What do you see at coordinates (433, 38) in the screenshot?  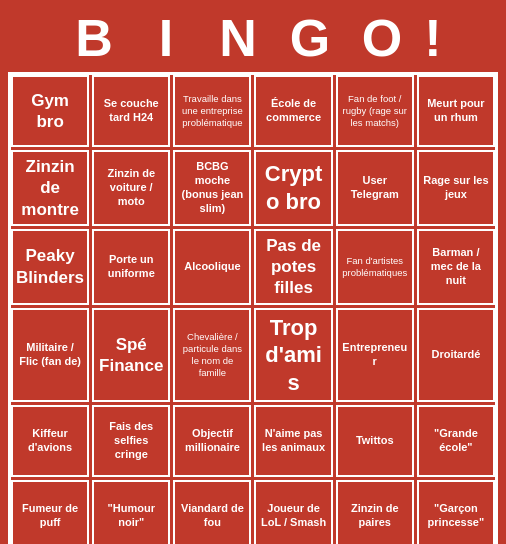 I see `exclaim: !` at bounding box center [433, 38].